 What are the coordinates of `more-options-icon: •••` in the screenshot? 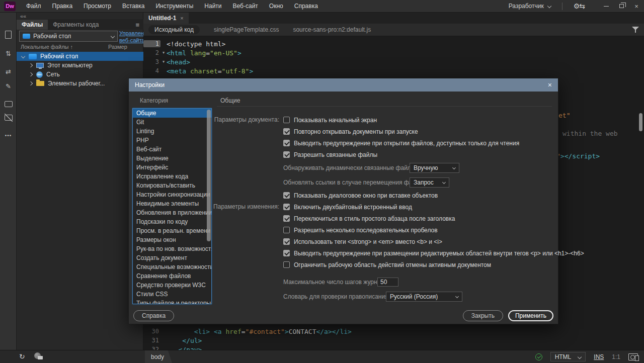 It's located at (8, 135).